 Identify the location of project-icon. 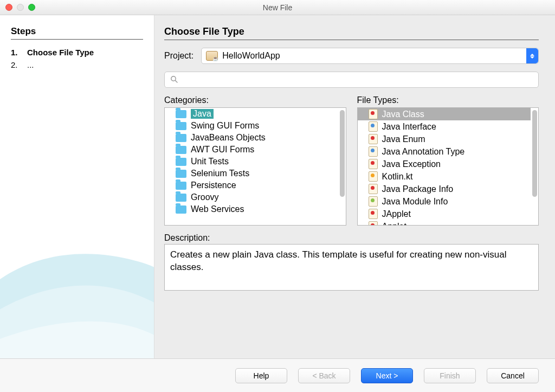
(212, 56).